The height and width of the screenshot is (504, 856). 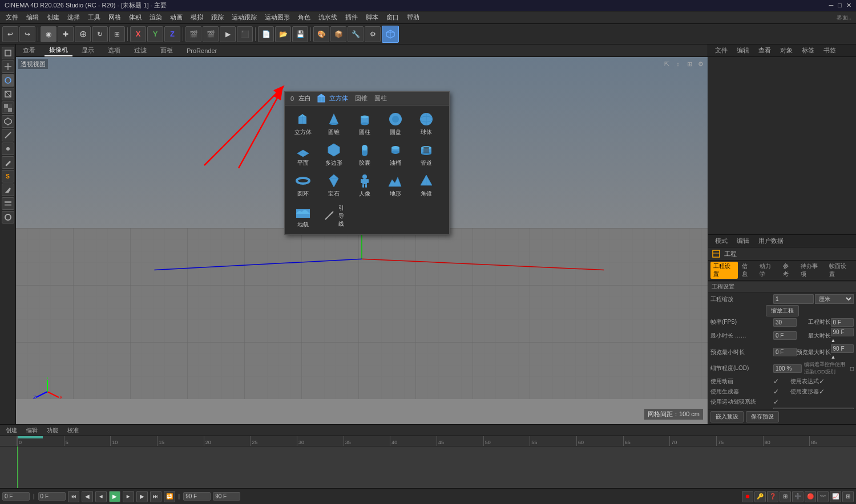 I want to click on primitive-cylinder: 圆柱, so click(x=365, y=124).